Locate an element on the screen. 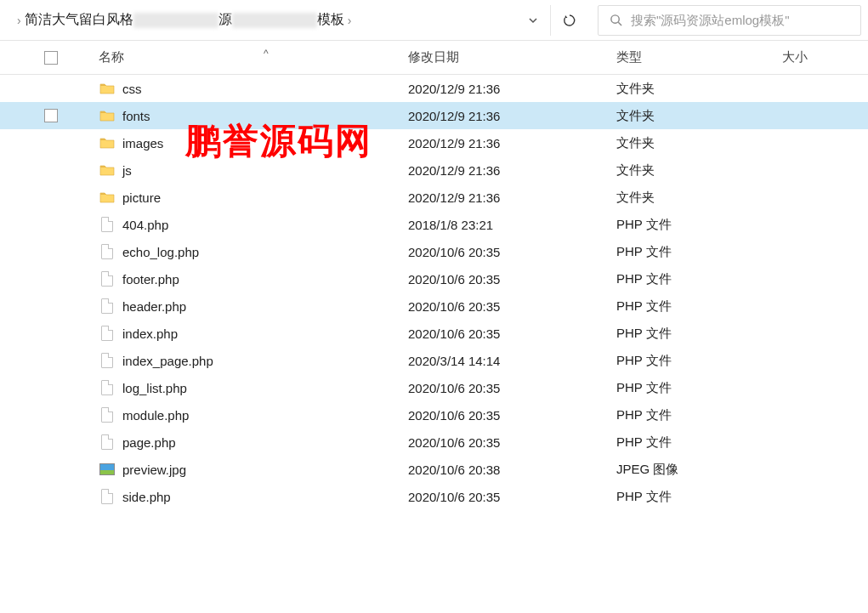 The image size is (868, 613). file-name: index_page.php is located at coordinates (265, 360).